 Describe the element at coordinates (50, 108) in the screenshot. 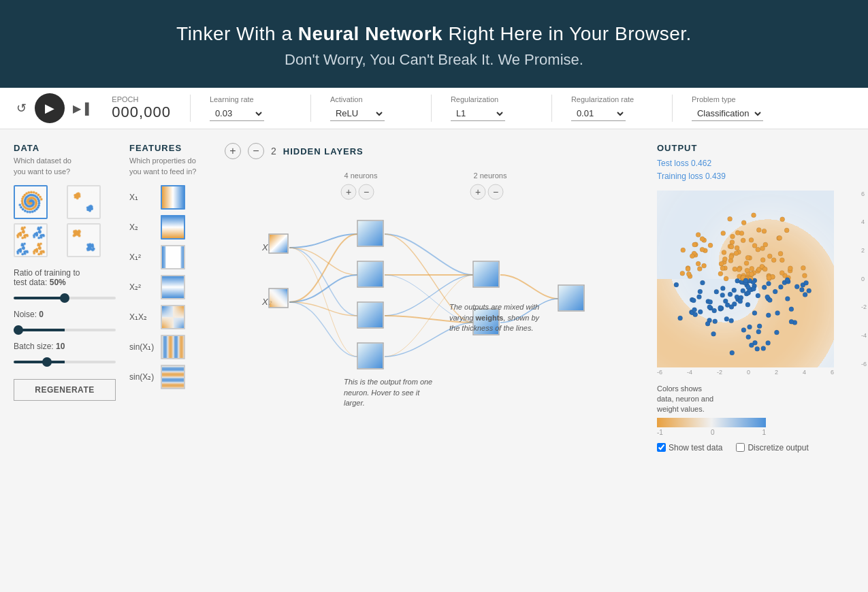

I see `play-button: ▶` at that location.